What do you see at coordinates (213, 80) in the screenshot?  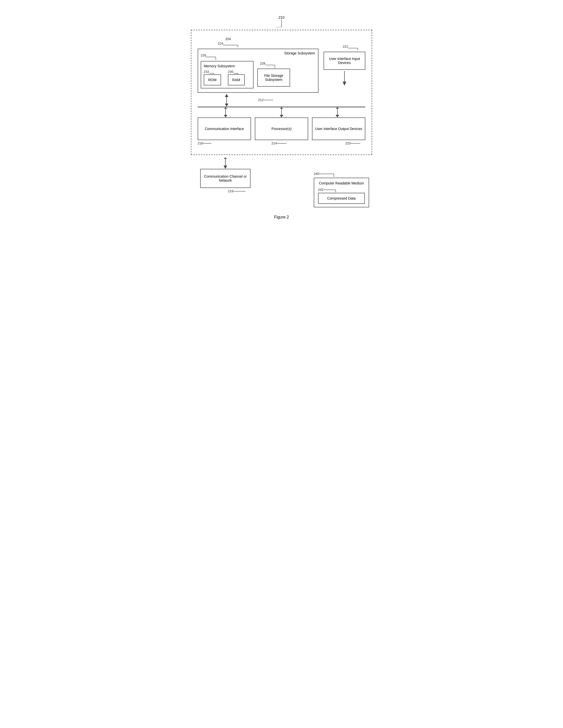 I see `rom-label: ROM` at bounding box center [213, 80].